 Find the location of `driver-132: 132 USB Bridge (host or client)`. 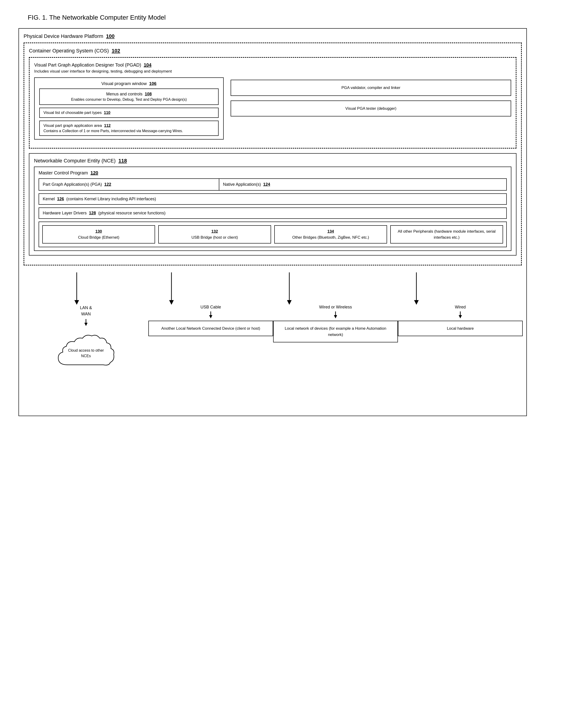

driver-132: 132 USB Bridge (host or client) is located at coordinates (215, 234).